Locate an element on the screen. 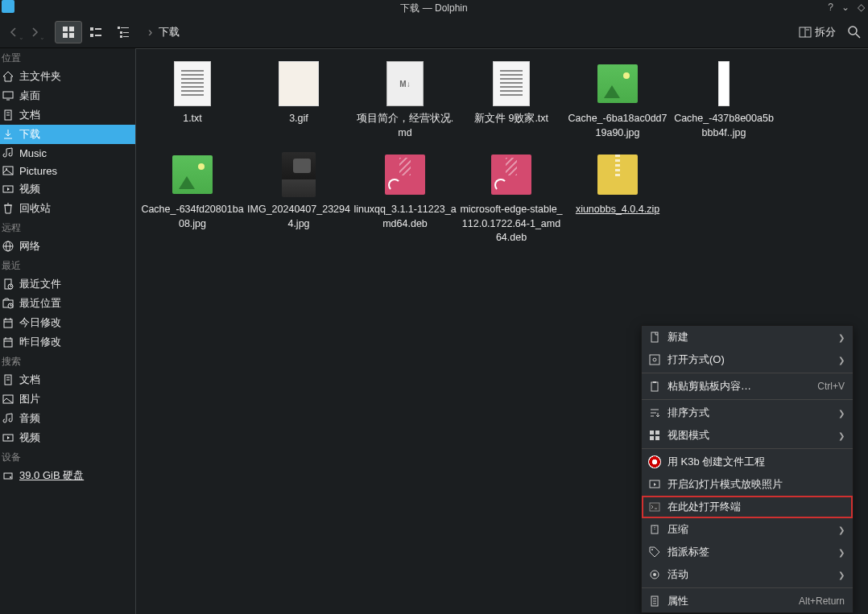 The width and height of the screenshot is (868, 614). menu-item-tag: 指派标签❯ is located at coordinates (747, 552).